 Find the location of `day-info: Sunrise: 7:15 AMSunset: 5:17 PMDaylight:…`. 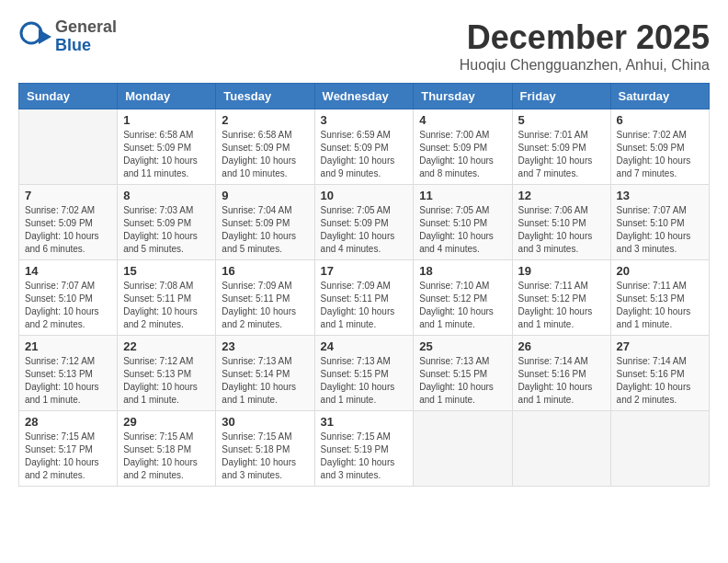

day-info: Sunrise: 7:15 AMSunset: 5:17 PMDaylight:… is located at coordinates (68, 456).